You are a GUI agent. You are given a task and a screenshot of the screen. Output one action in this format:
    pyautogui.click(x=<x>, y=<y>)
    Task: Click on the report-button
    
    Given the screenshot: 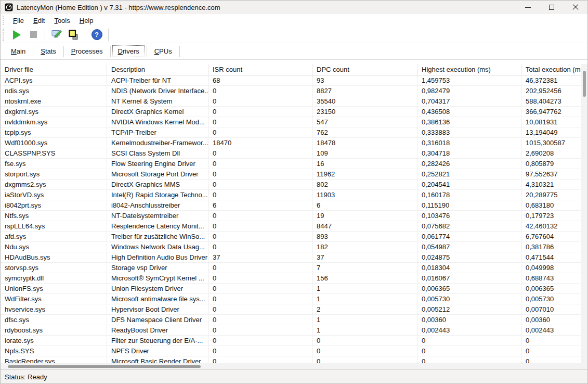 What is the action you would take?
    pyautogui.click(x=73, y=35)
    